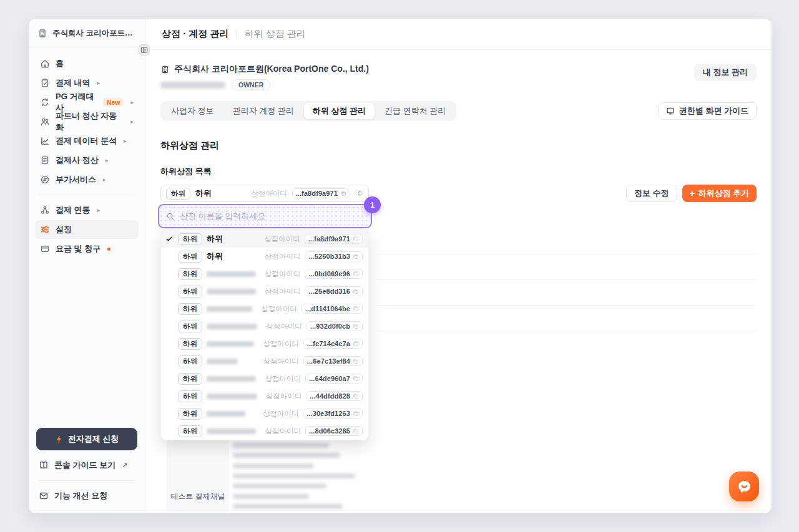  Describe the element at coordinates (45, 141) in the screenshot. I see `chart-icon` at that location.